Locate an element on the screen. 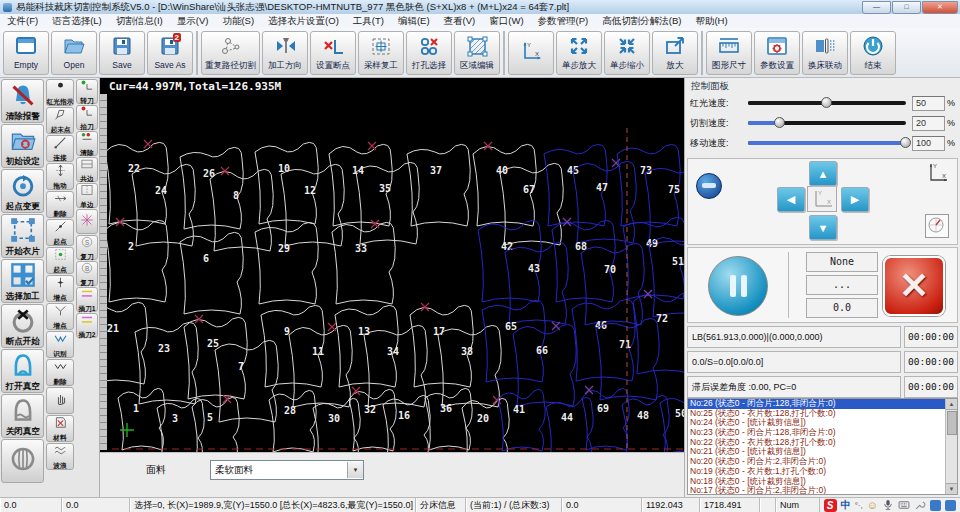 The height and width of the screenshot is (512, 960). slider-thumb is located at coordinates (826, 102).